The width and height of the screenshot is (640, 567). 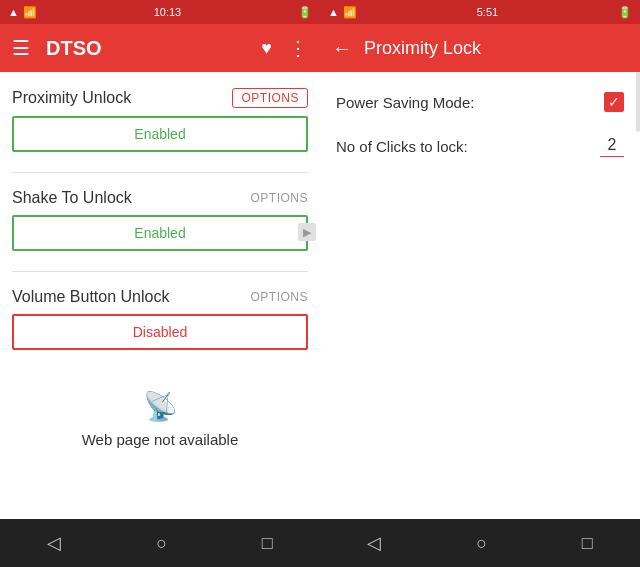 What do you see at coordinates (279, 198) in the screenshot?
I see `shake-unlock-options-button: OPTIONS` at bounding box center [279, 198].